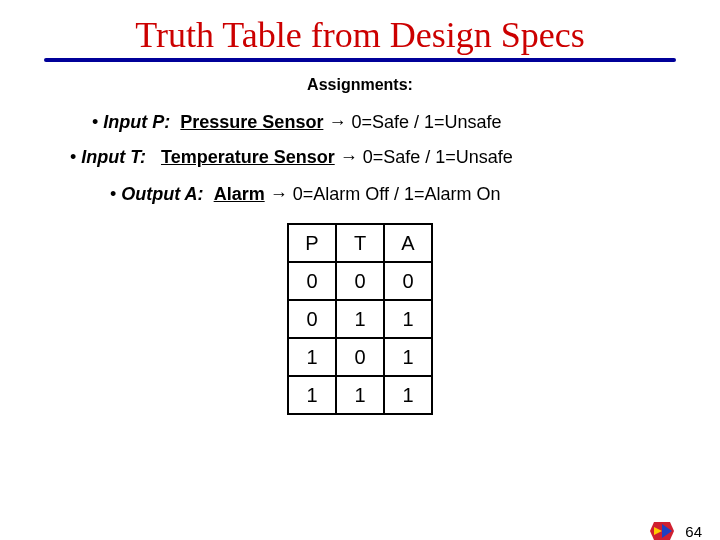 The height and width of the screenshot is (540, 720). Describe the element at coordinates (408, 243) in the screenshot. I see `col-header-a: A` at that location.